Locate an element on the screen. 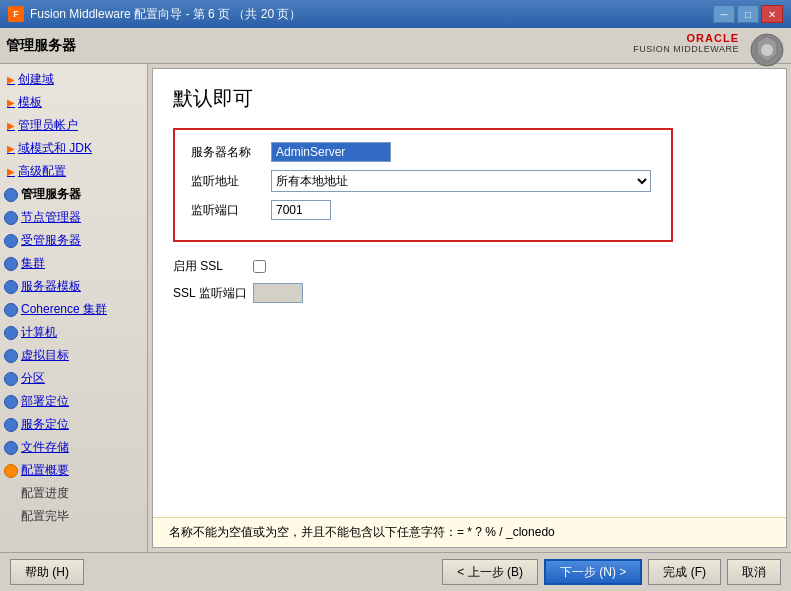  enable-ssl-checkbox is located at coordinates (260, 266).